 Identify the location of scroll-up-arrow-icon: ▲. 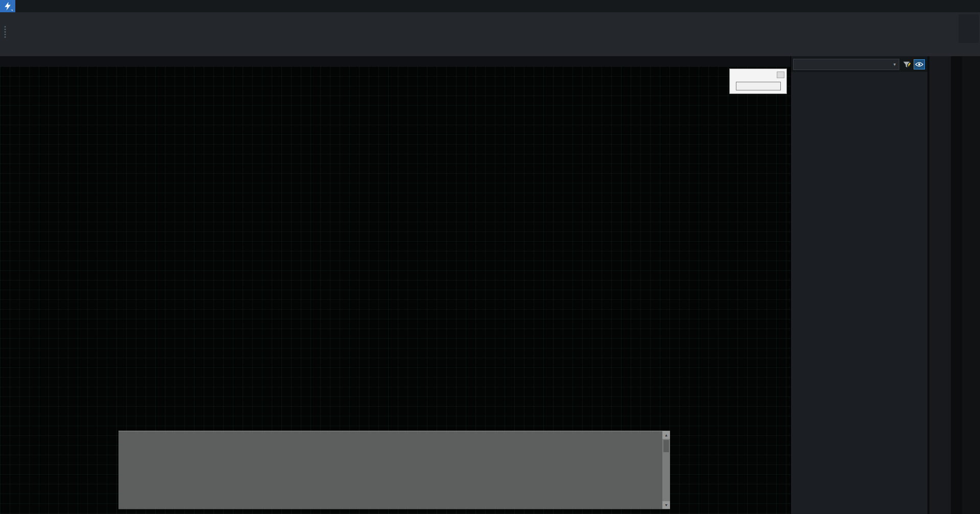
(666, 435).